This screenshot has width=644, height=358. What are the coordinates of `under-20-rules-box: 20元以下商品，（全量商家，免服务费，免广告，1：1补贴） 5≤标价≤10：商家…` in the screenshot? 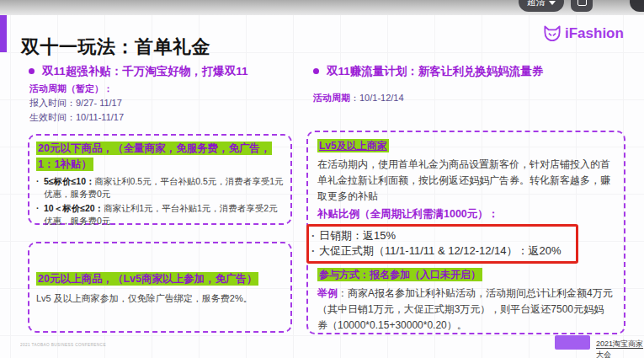 It's located at (160, 179).